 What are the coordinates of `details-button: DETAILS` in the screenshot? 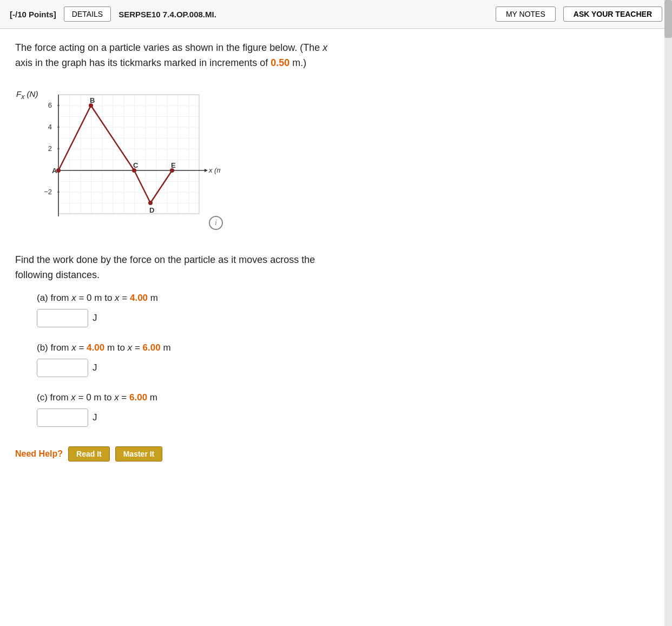 It's located at (88, 14).